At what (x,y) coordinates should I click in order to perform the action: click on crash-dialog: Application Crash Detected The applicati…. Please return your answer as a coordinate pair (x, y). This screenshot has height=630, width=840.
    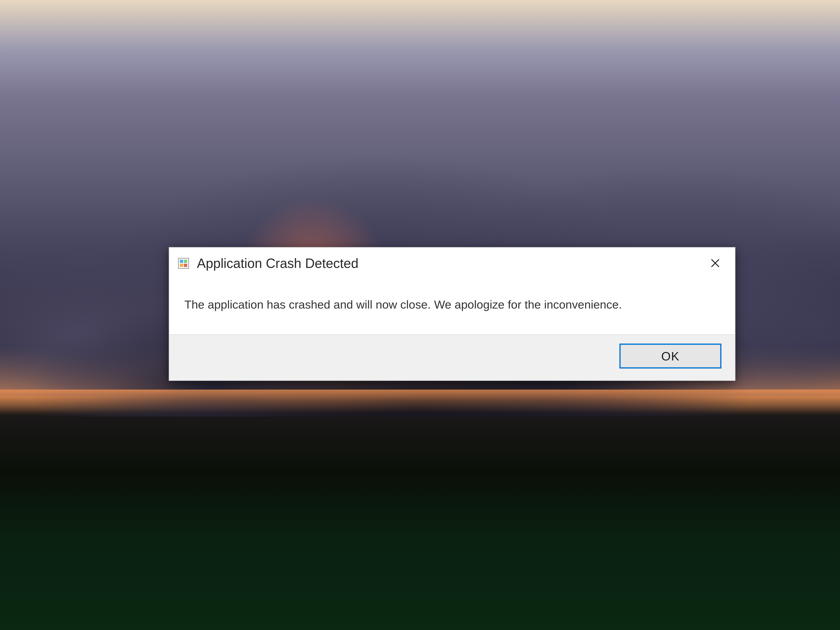
    Looking at the image, I should click on (452, 314).